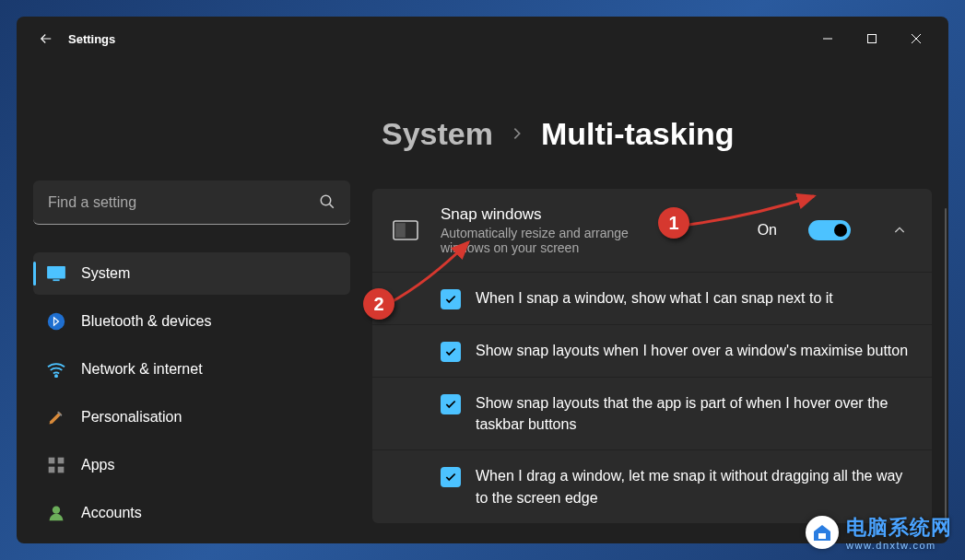  I want to click on sidebar-item-label: Apps, so click(98, 465).